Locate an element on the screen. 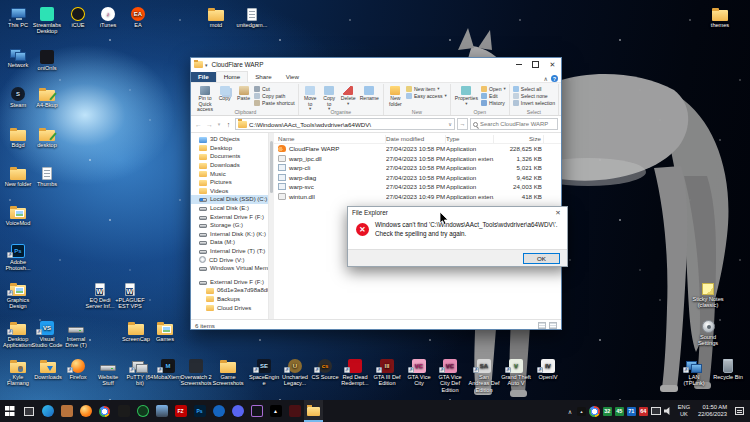 The height and width of the screenshot is (422, 750). desktop-icon-network: Network is located at coordinates (18, 56).